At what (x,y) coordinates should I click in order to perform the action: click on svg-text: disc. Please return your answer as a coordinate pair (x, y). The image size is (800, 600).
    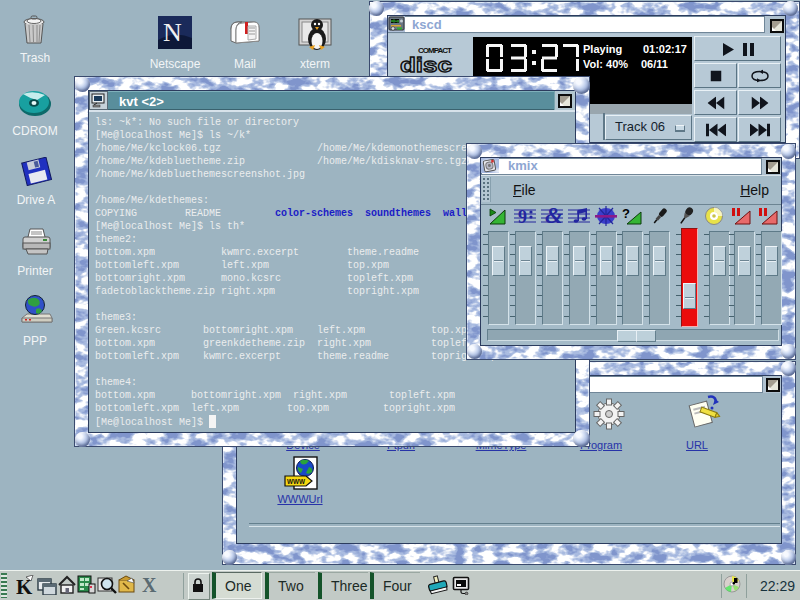
    Looking at the image, I should click on (426, 64).